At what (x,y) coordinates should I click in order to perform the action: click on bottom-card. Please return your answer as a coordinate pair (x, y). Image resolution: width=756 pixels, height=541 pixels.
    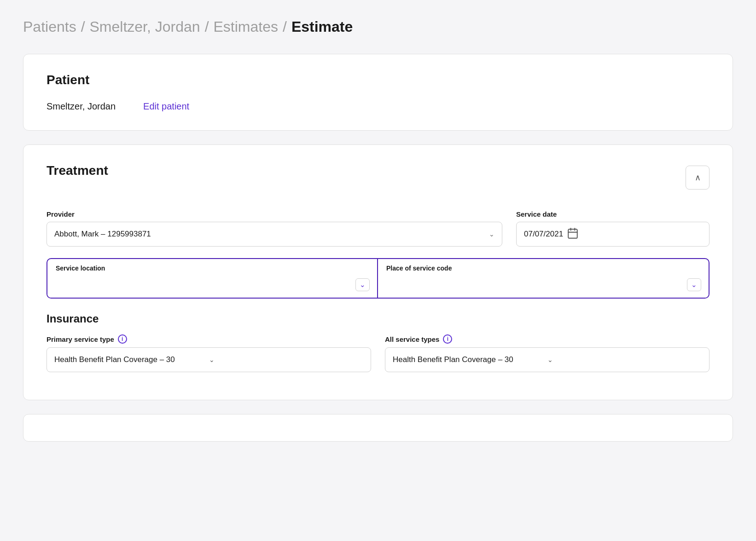
    Looking at the image, I should click on (378, 428).